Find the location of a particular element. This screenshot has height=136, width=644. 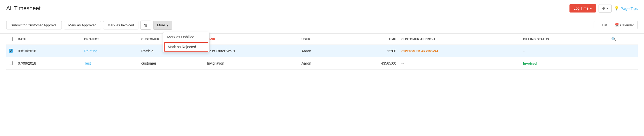

table-row: 07/09/2018 Test customer Invigilation Aa… is located at coordinates (322, 64).